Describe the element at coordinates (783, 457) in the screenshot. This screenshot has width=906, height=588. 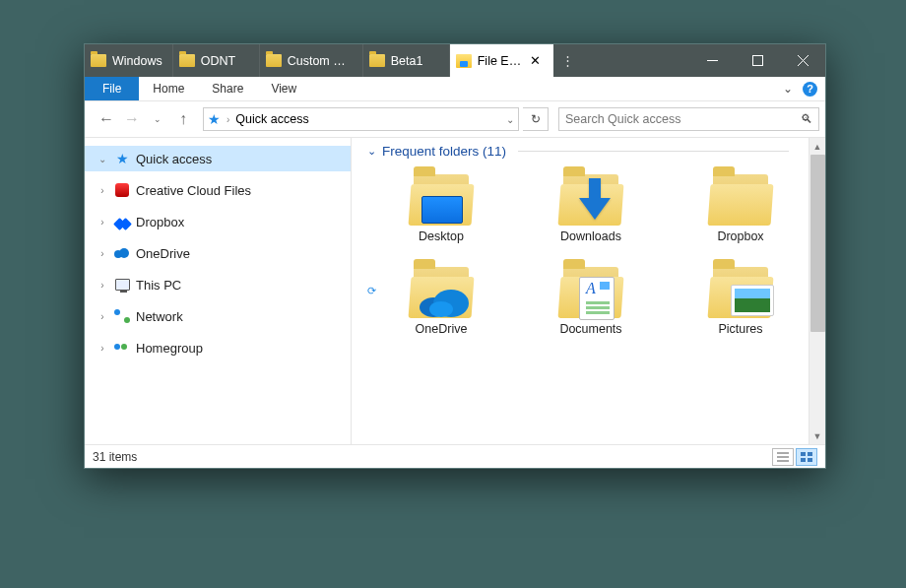
I see `details-view-button` at that location.